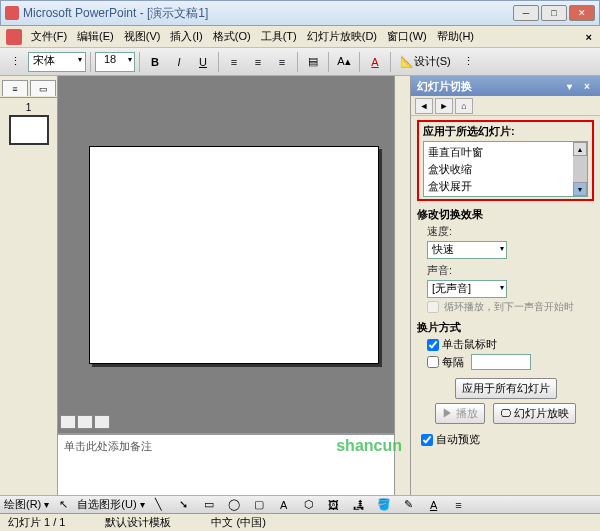 This screenshot has height=531, width=600. What do you see at coordinates (433, 362) in the screenshot?
I see `every-checkbox` at bounding box center [433, 362].